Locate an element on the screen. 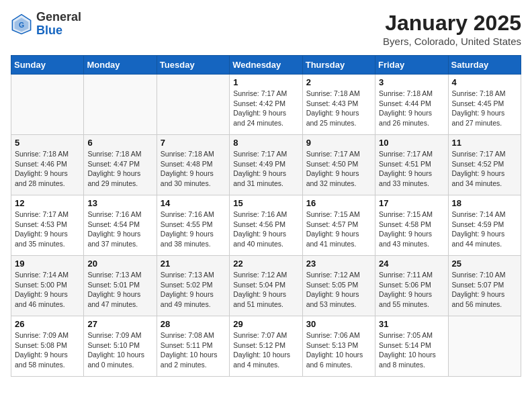 Image resolution: width=532 pixels, height=411 pixels. page-header: G General Blue January 2025 Byers, Color… is located at coordinates (266, 29).